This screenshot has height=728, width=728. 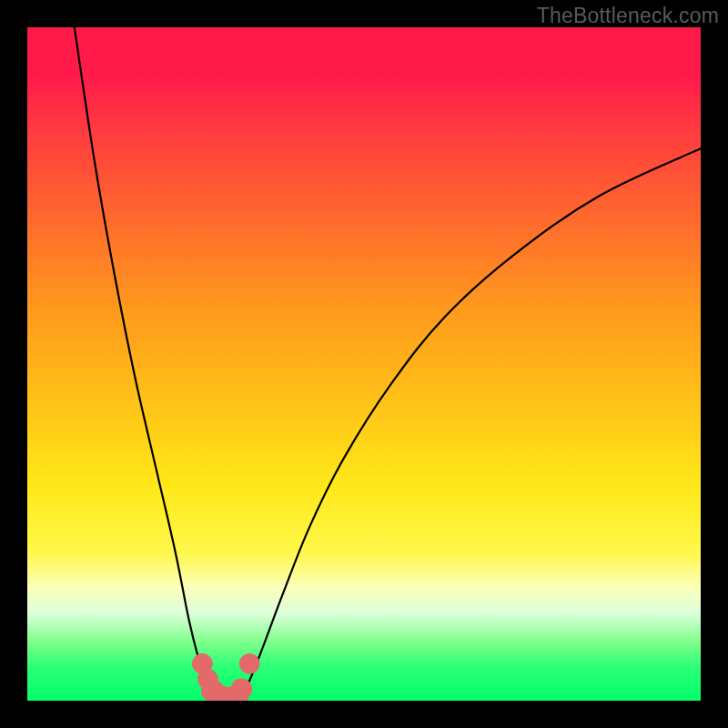 I want to click on watermark-text: TheBottleneck.com, so click(x=628, y=16).